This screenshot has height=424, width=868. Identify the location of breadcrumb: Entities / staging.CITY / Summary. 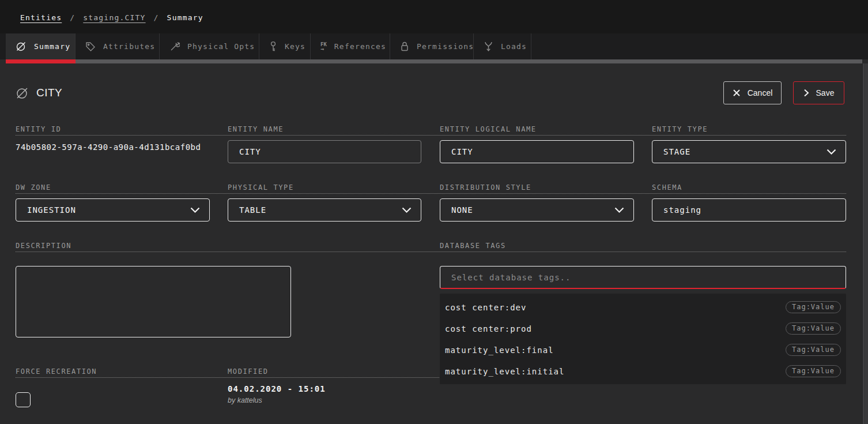
(112, 17).